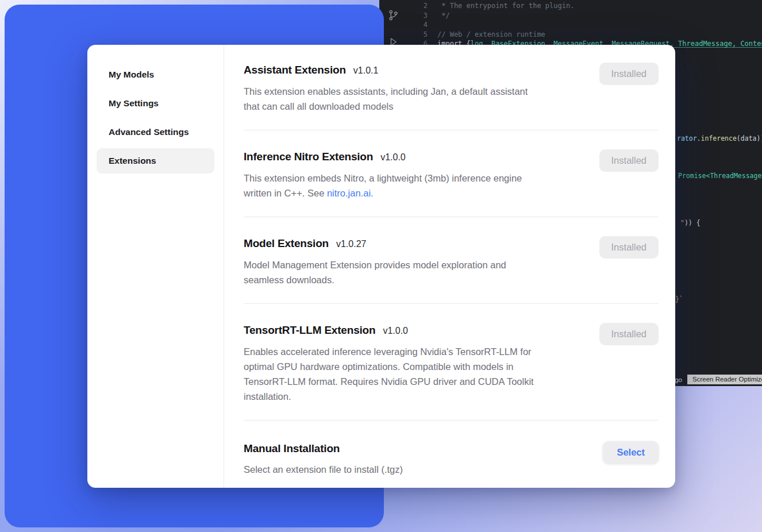 The height and width of the screenshot is (532, 762). What do you see at coordinates (422, 34) in the screenshot?
I see `line-number: 5` at bounding box center [422, 34].